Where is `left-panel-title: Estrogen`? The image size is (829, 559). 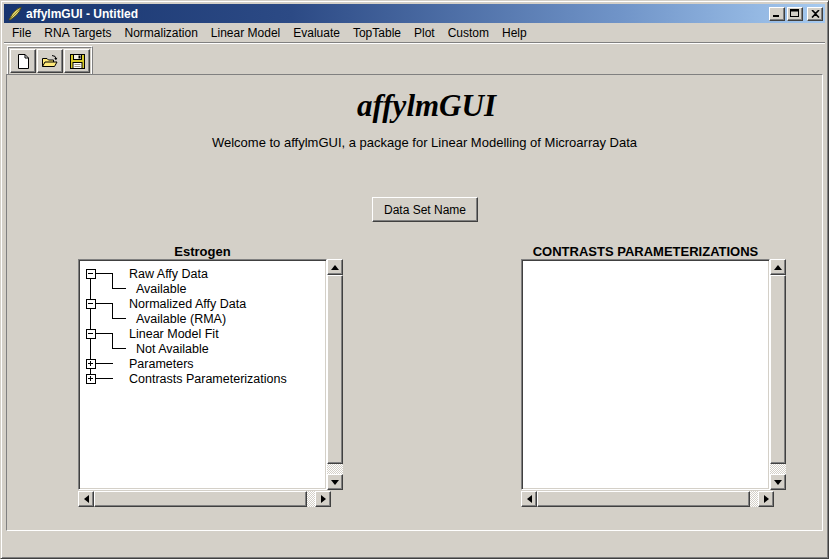
left-panel-title: Estrogen is located at coordinates (202, 252).